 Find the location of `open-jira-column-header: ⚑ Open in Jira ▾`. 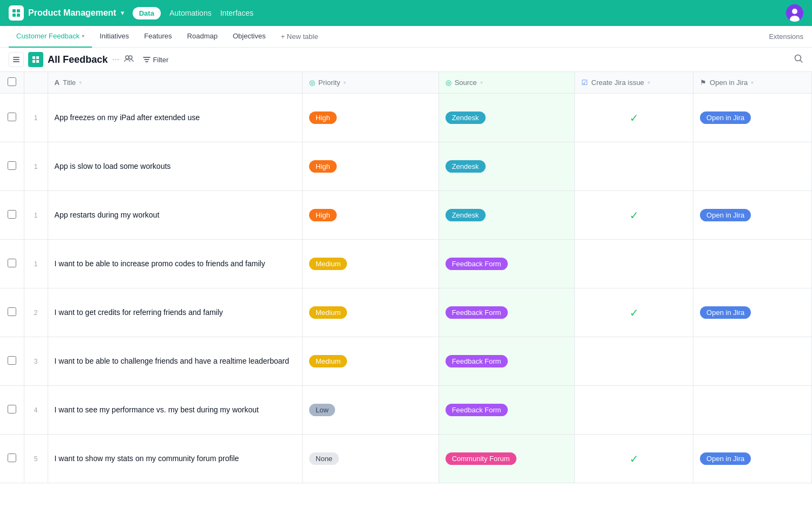

open-jira-column-header: ⚑ Open in Jira ▾ is located at coordinates (752, 83).